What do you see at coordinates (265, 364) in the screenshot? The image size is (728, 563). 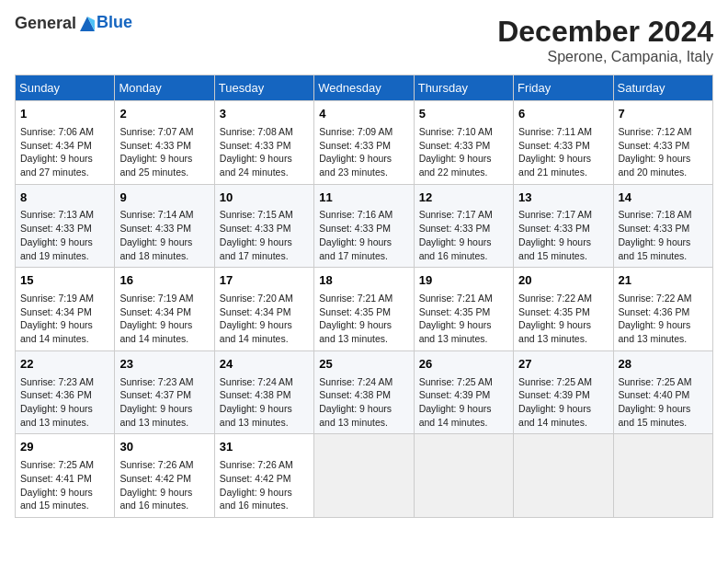 I see `day-number: 24` at bounding box center [265, 364].